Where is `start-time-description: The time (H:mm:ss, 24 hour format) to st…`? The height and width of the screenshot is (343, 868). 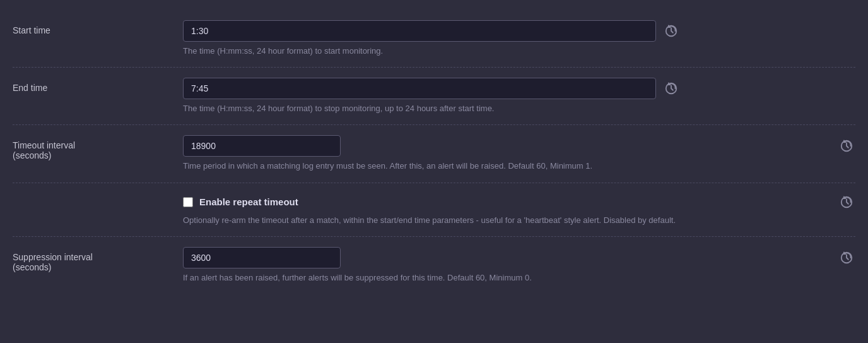 start-time-description: The time (H:mm:ss, 24 hour format) to st… is located at coordinates (519, 51).